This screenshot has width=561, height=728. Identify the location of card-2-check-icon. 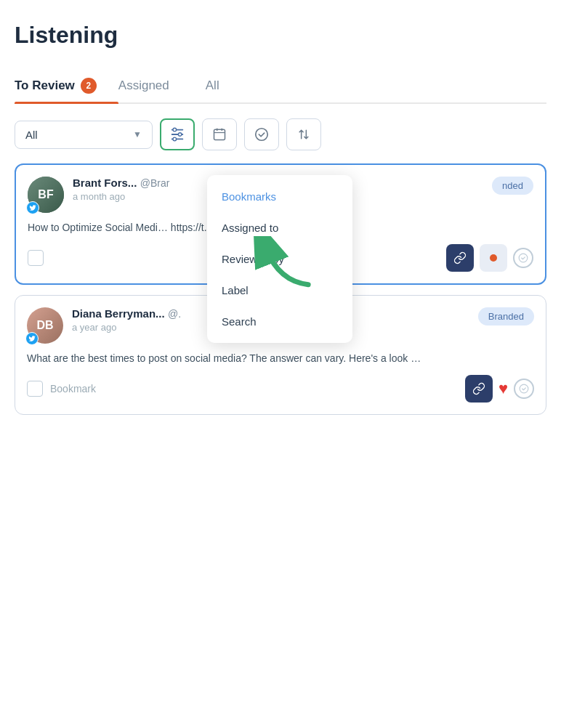
(524, 389).